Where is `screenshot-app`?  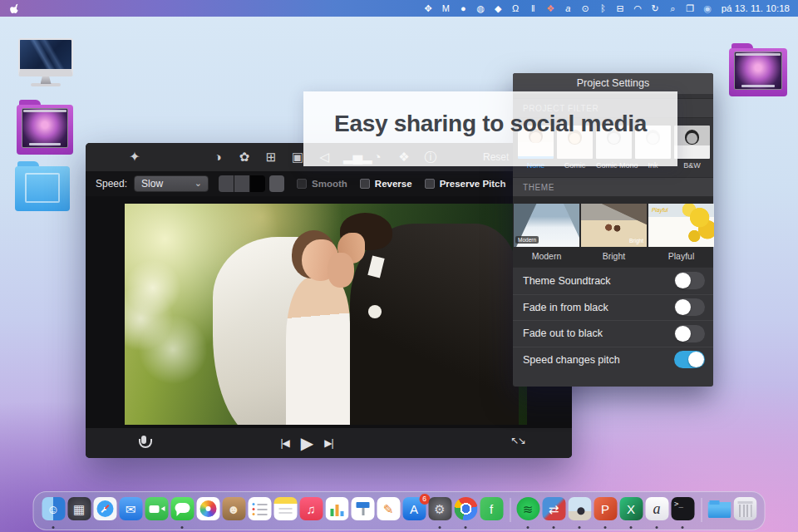 screenshot-app is located at coordinates (580, 512).